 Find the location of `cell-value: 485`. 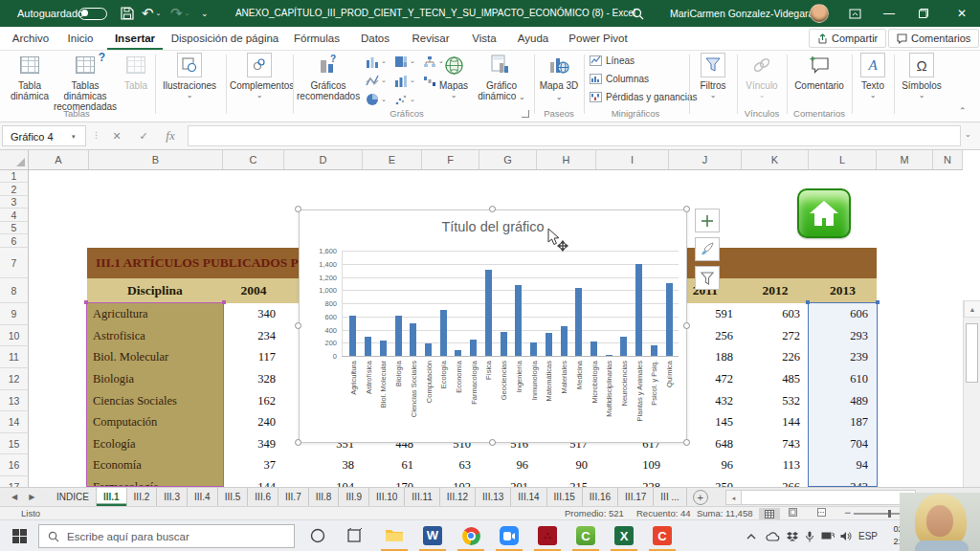

cell-value: 485 is located at coordinates (775, 379).